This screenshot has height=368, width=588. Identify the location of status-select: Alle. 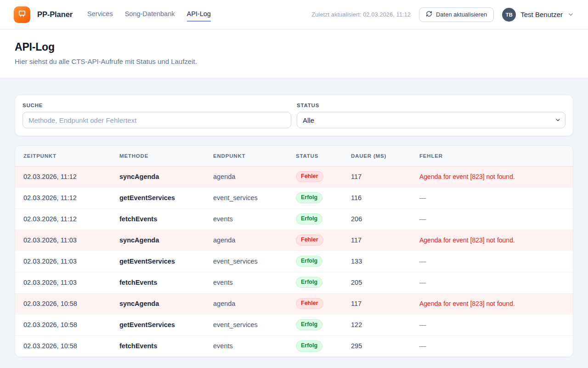
(431, 120).